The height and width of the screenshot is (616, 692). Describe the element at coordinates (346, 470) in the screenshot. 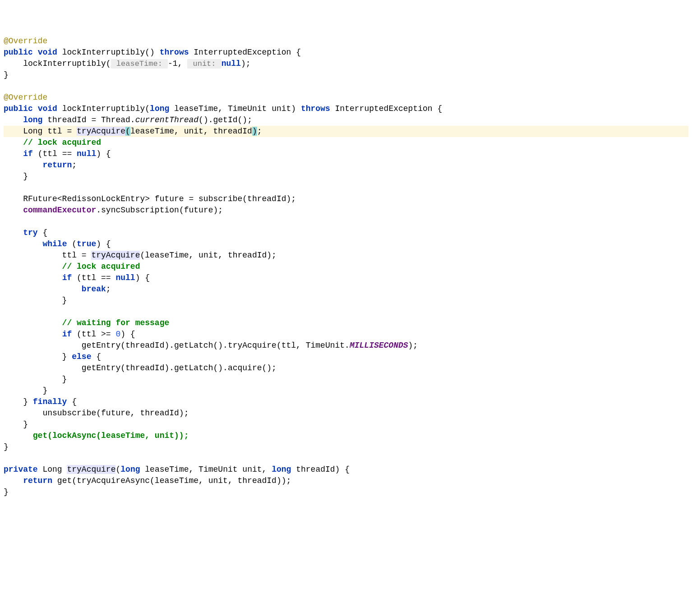

I see `code-line: private Long tryAcquire(long leaseTime, …` at that location.